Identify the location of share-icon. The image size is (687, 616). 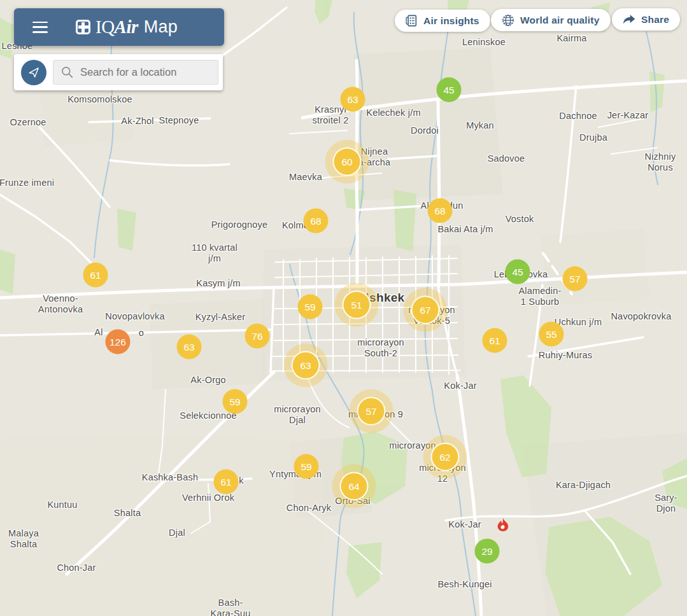
(629, 20).